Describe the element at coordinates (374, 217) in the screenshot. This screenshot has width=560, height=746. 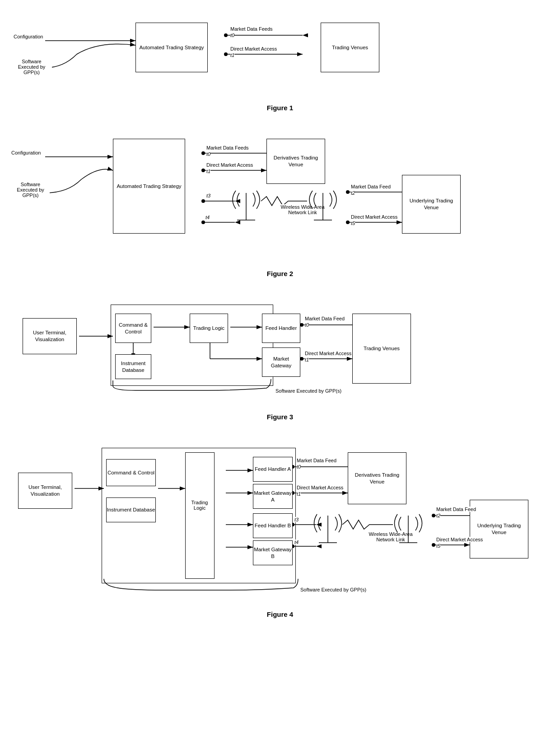
I see `fig2-dma-t5: Direct Market Access` at that location.